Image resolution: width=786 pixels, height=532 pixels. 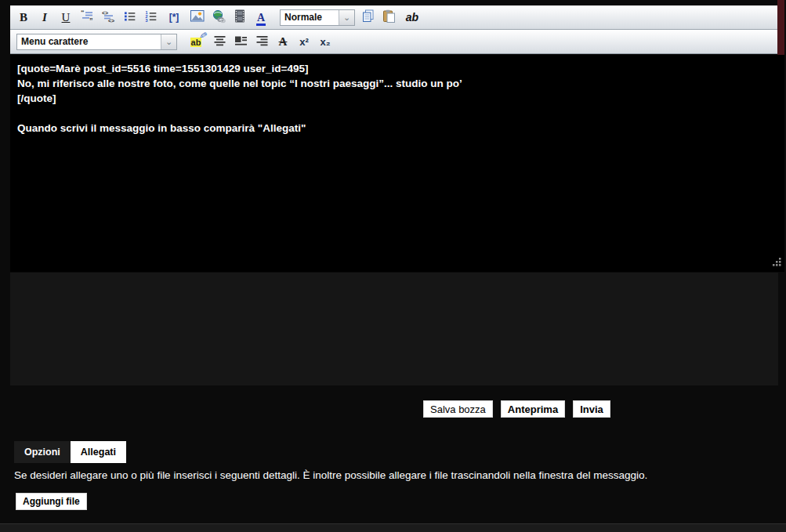 I want to click on align-block-button, so click(x=241, y=42).